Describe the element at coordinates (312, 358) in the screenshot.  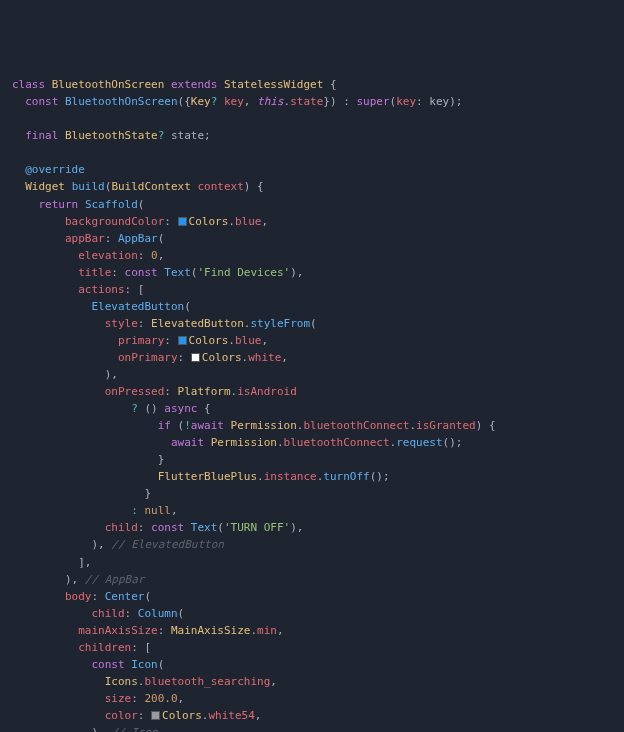
I see `code-line: onPrimary: Colors.white,` at that location.